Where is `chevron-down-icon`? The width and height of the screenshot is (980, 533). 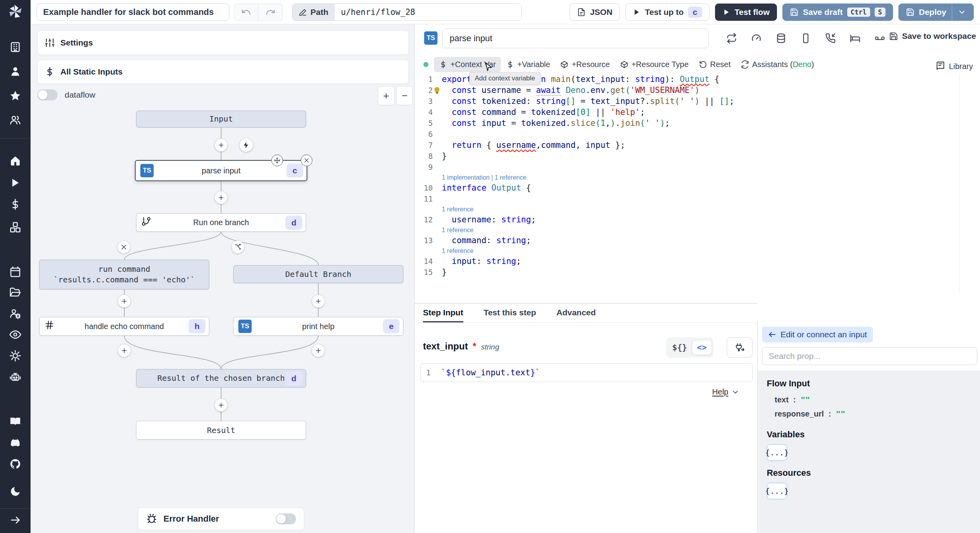 chevron-down-icon is located at coordinates (962, 12).